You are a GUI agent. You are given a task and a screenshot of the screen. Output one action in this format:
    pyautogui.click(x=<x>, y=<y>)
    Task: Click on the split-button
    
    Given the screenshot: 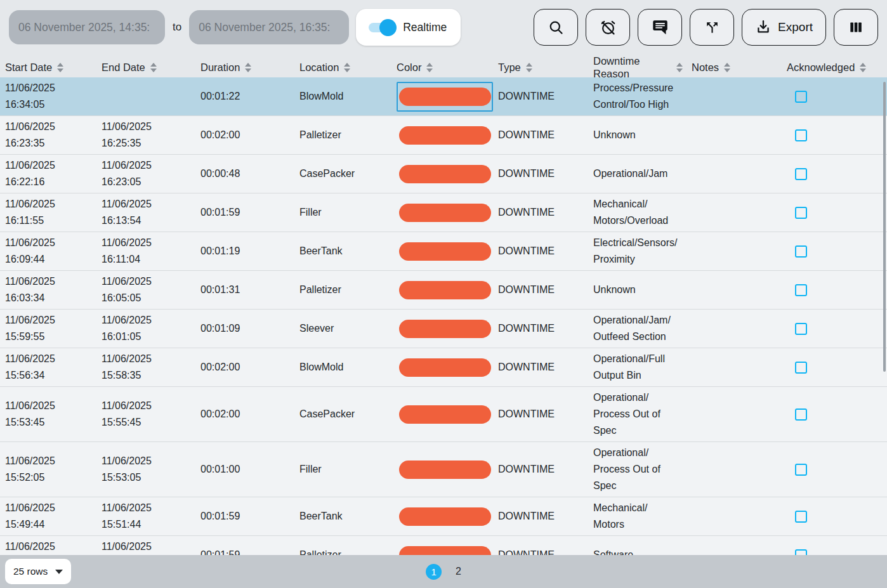 What is the action you would take?
    pyautogui.click(x=712, y=27)
    